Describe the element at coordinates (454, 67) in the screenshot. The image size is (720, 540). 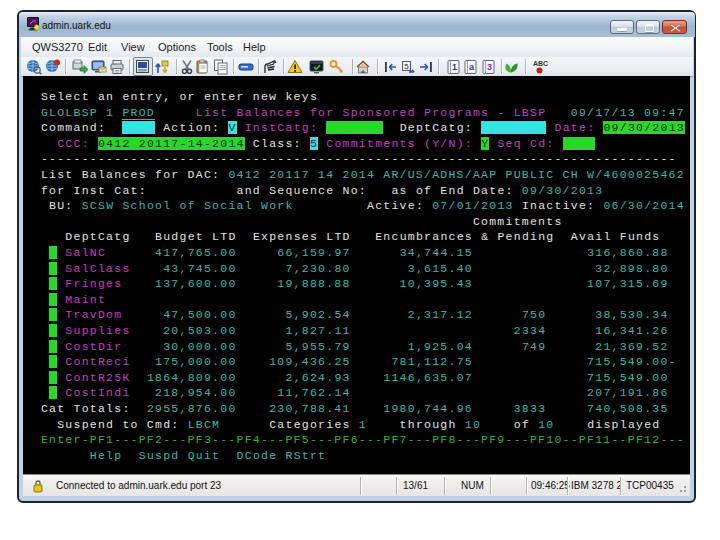
I see `svg-text: 1` at that location.